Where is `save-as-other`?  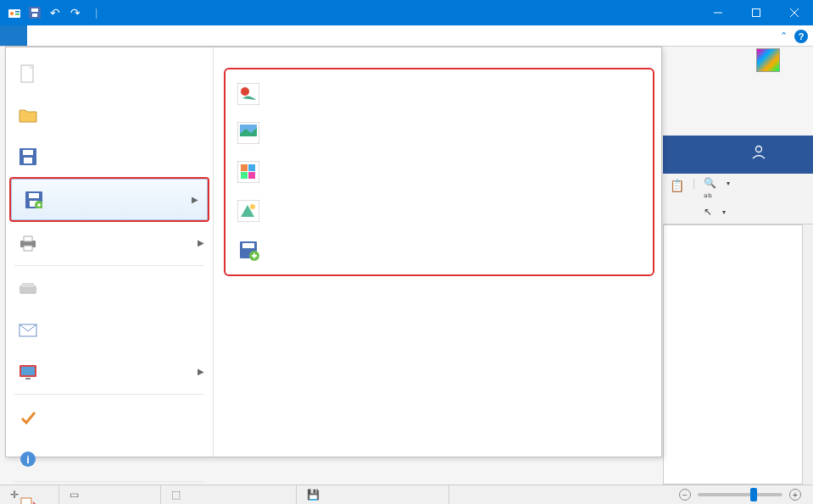 save-as-other is located at coordinates (439, 250).